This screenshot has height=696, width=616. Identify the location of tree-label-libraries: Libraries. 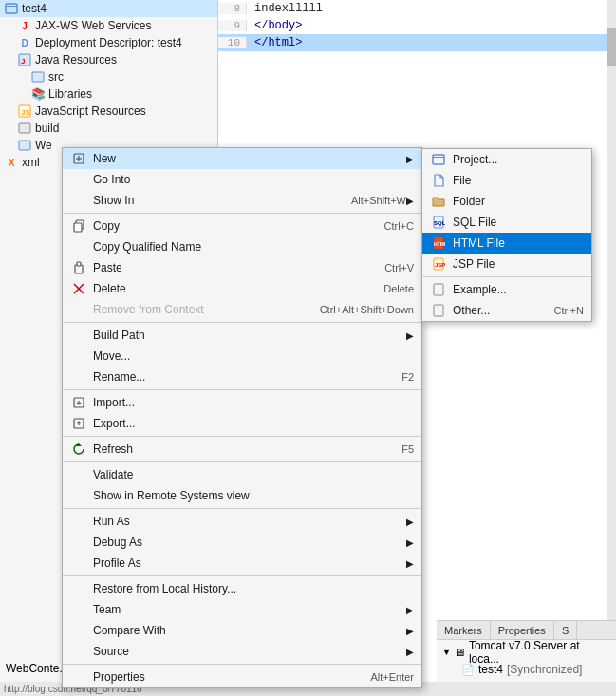
(70, 94).